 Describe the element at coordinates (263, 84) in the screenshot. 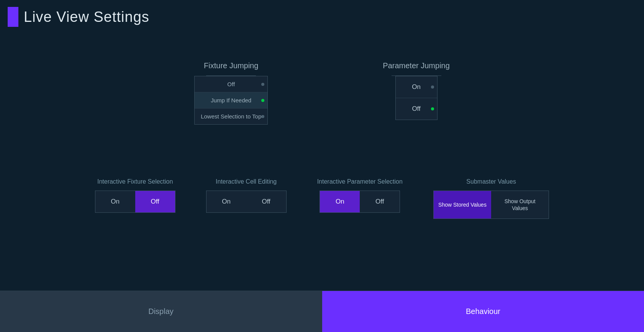

I see `fixture-option-off-dot` at that location.